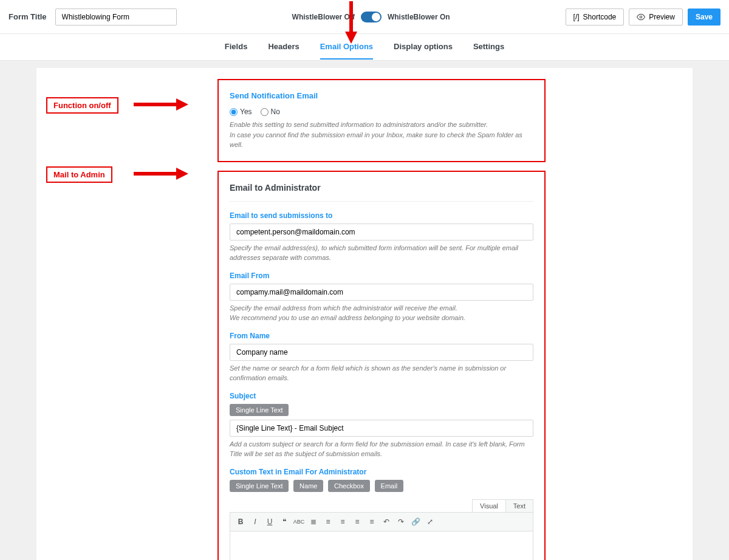 The image size is (729, 560). I want to click on bold-icon: B, so click(241, 522).